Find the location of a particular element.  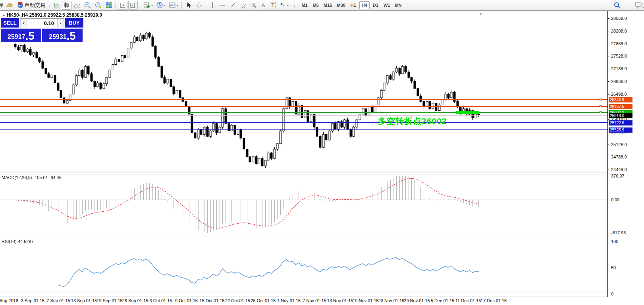

sell-button: SELL is located at coordinates (10, 23).